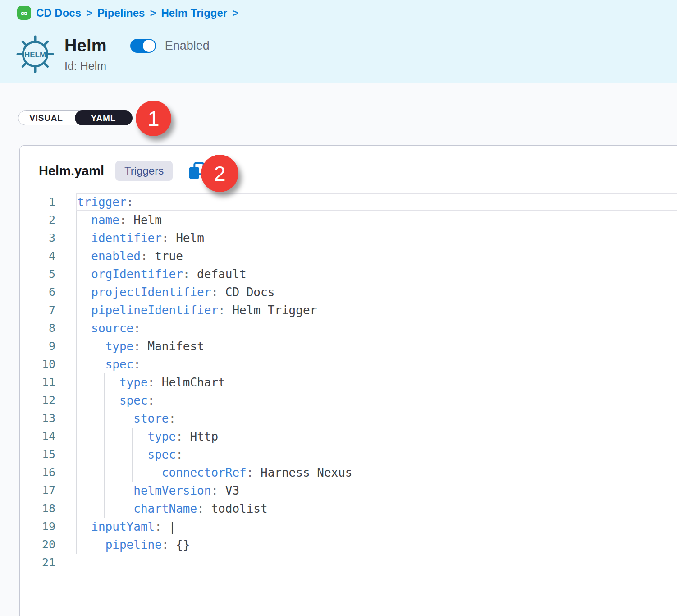 The image size is (677, 616). I want to click on yaml-line-text: trigger:, so click(105, 202).